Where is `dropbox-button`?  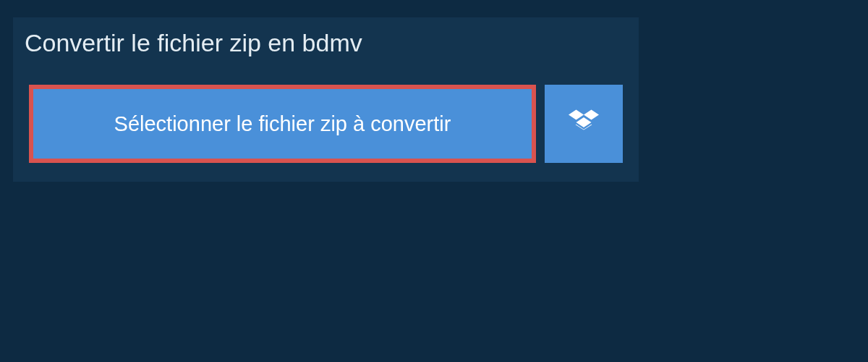 dropbox-button is located at coordinates (584, 124).